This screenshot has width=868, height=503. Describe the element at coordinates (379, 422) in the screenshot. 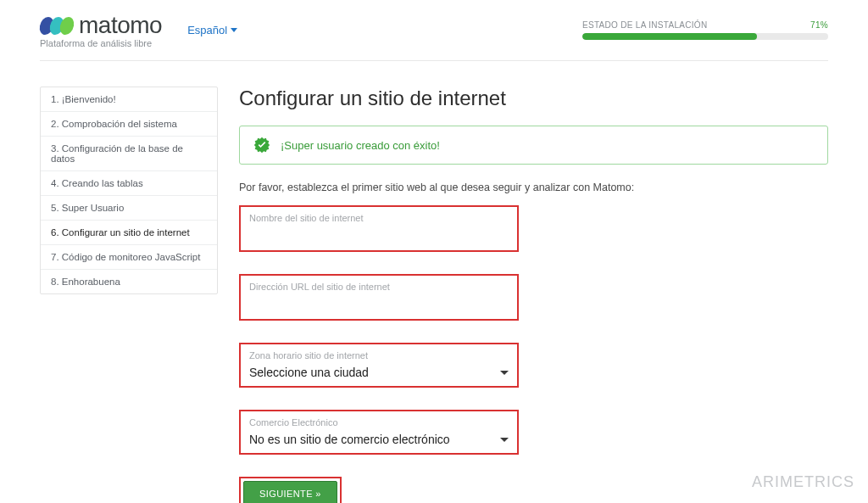

I see `ecommerce-label: Comercio Electrónico` at that location.